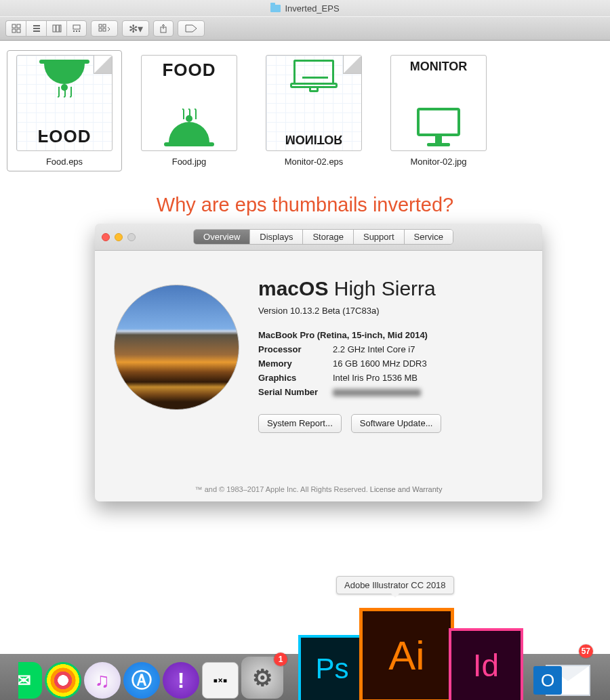 The height and width of the screenshot is (700, 610). What do you see at coordinates (136, 28) in the screenshot?
I see `action-button: ✻▾` at bounding box center [136, 28].